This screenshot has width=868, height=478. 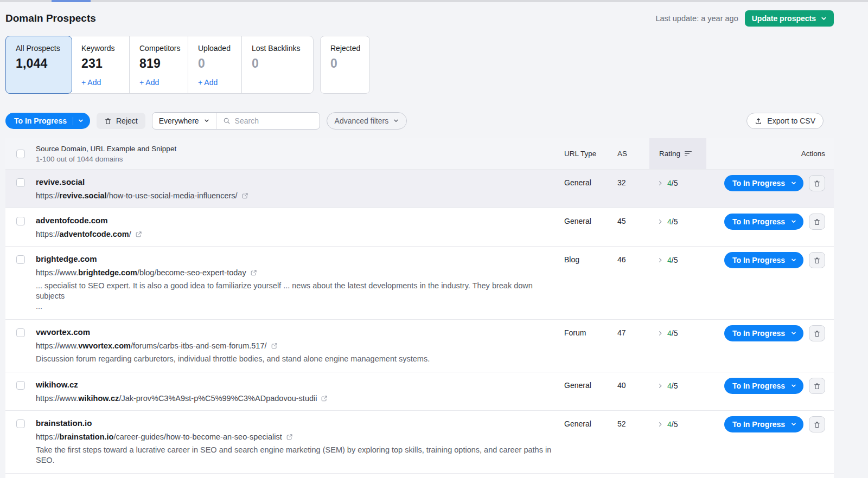 What do you see at coordinates (342, 65) in the screenshot?
I see `prospect-tabs-separate: Rejected 0` at bounding box center [342, 65].